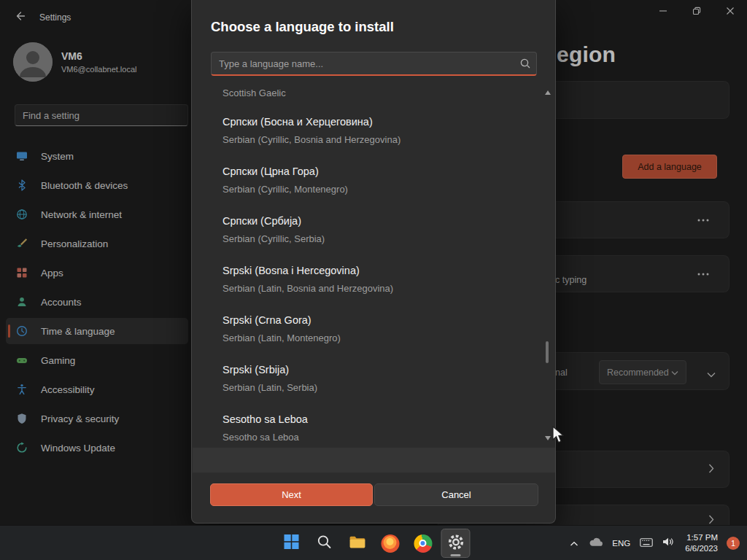  I want to click on input-language-indicator: ENG, so click(622, 543).